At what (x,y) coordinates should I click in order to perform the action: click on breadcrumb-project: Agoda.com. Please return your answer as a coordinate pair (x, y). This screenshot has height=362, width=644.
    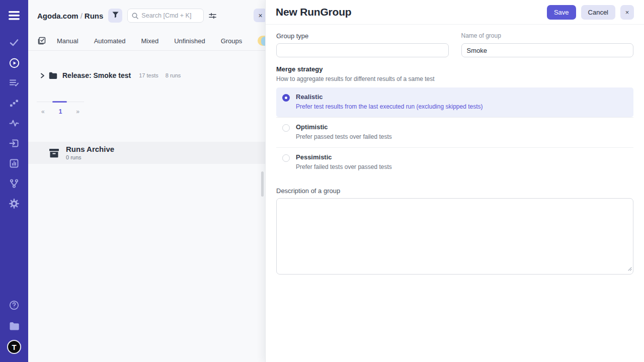
    Looking at the image, I should click on (58, 16).